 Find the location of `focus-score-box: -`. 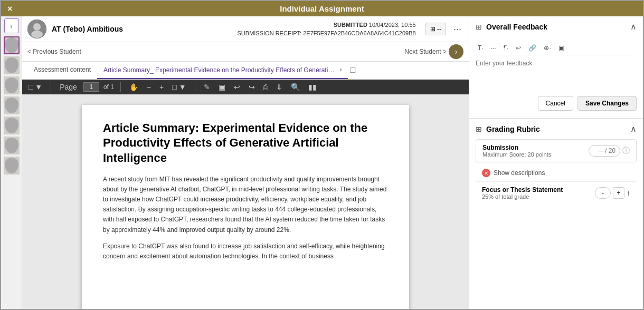

focus-score-box: - is located at coordinates (603, 193).